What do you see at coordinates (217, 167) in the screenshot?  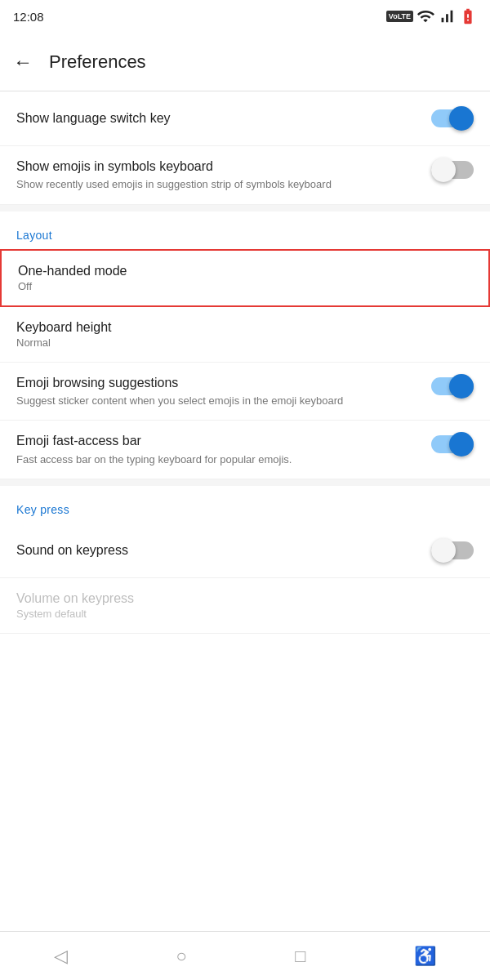 I see `show-emojis-label: Show emojis in symbols keyboard` at bounding box center [217, 167].